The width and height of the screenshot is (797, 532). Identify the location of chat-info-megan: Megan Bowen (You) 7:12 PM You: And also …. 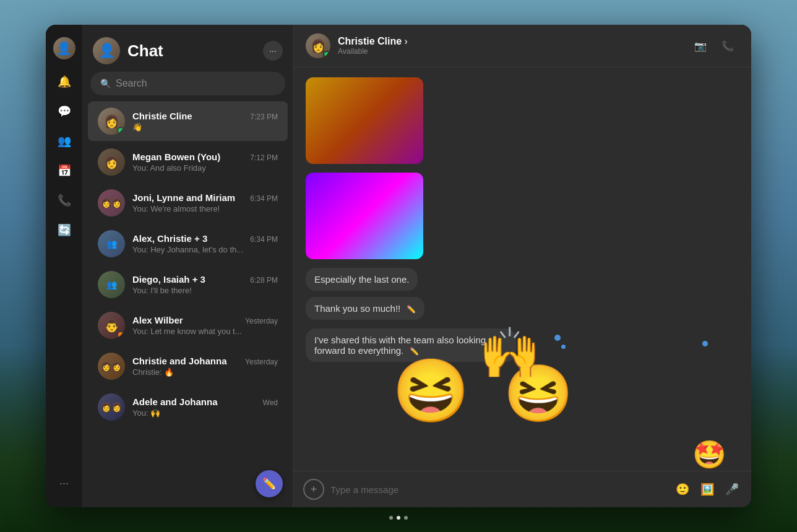
(205, 162).